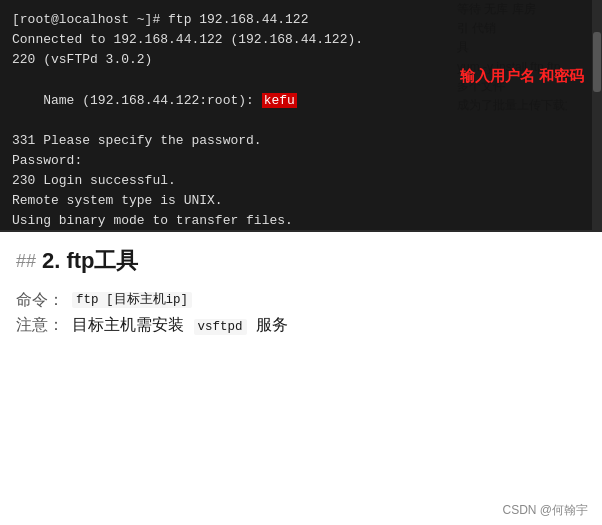 Image resolution: width=602 pixels, height=525 pixels. I want to click on command-row: 命令： ftp [目标主机ip], so click(301, 300).